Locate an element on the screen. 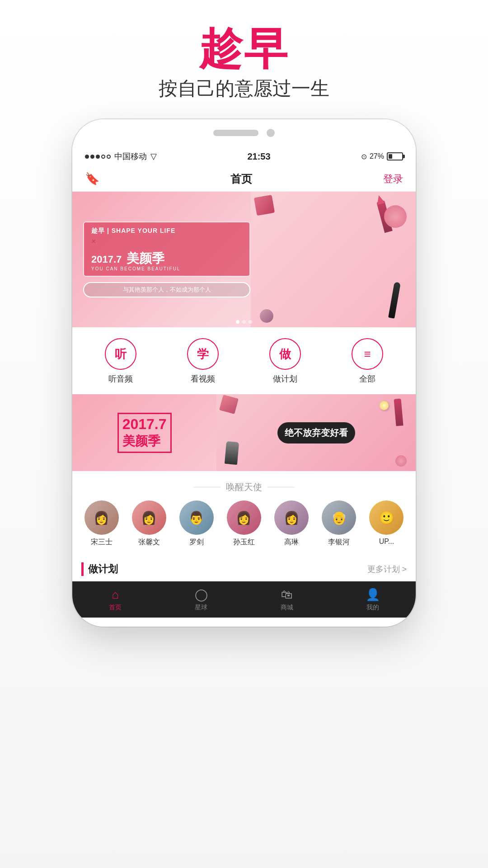 This screenshot has width=488, height=868. bookmark-icon: 🔖 is located at coordinates (92, 179).